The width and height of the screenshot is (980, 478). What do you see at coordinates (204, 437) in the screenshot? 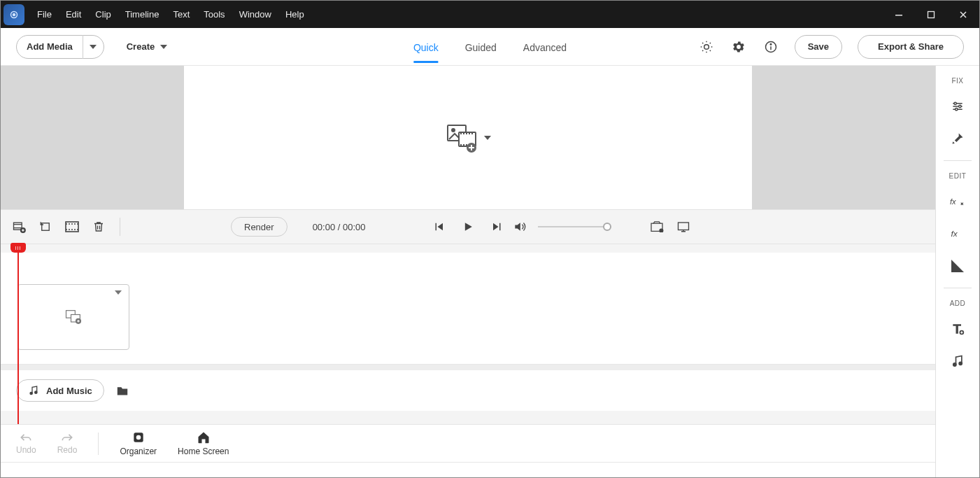
I see `home-icon` at bounding box center [204, 437].